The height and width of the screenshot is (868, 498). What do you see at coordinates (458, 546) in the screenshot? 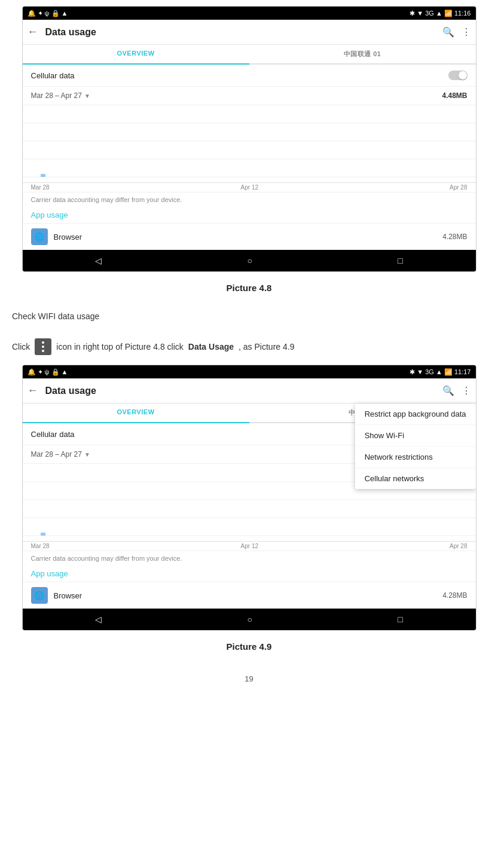
I see `chart-label-right-2: Apr 28` at bounding box center [458, 546].